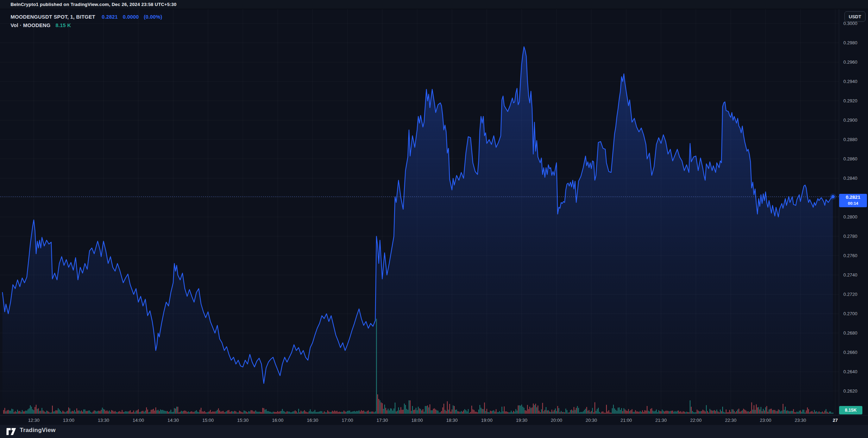 The width and height of the screenshot is (868, 438). I want to click on attribution-bar: BeInCrypto1 published on TradingView.com…, so click(434, 5).